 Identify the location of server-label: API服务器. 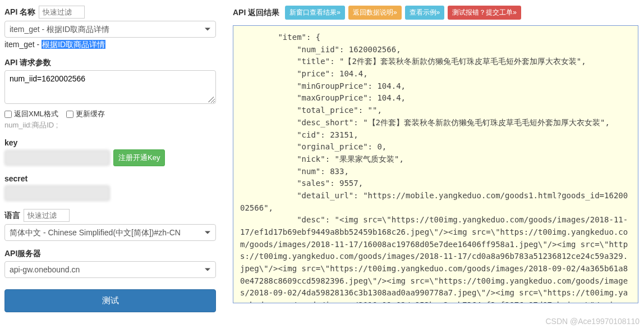
(22, 254).